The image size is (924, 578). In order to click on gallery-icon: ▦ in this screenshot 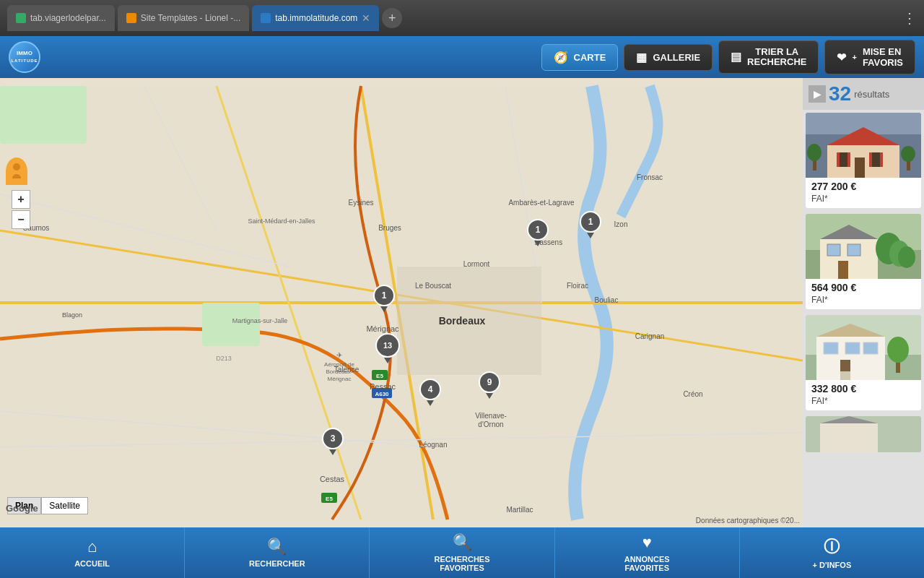, I will do `click(641, 58)`.